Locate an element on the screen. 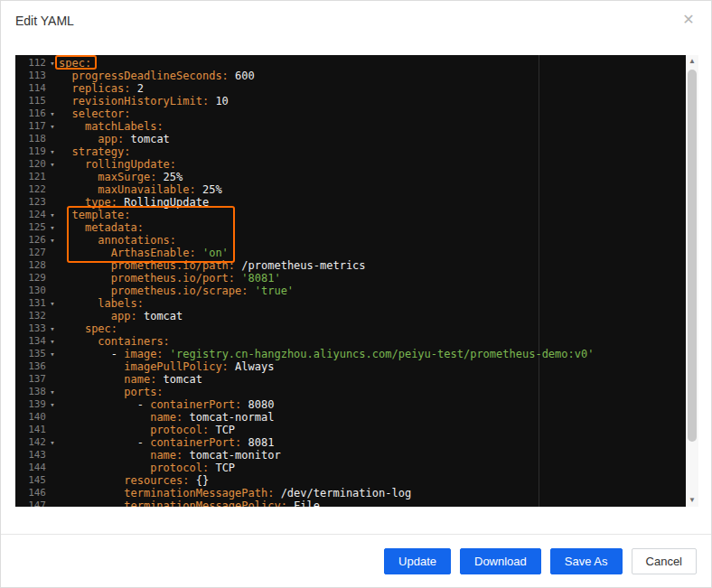  code-line: 124▾ template: is located at coordinates (357, 215).